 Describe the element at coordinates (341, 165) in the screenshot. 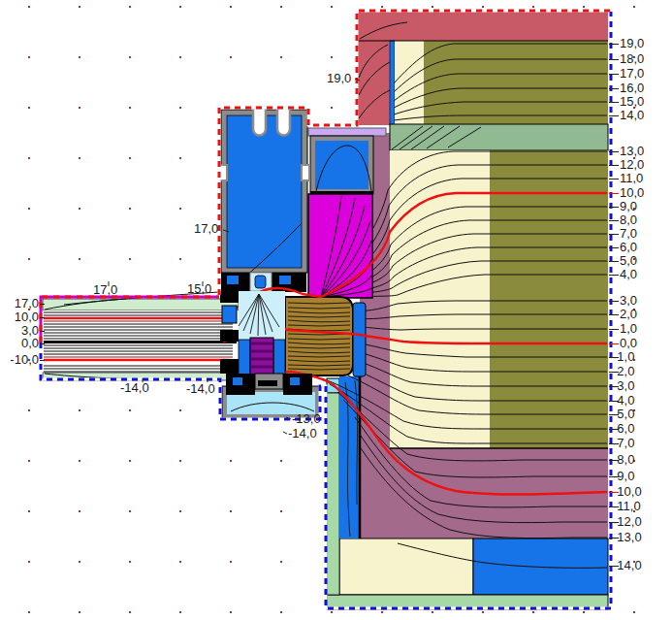

I see `glazing-rebate-box` at that location.